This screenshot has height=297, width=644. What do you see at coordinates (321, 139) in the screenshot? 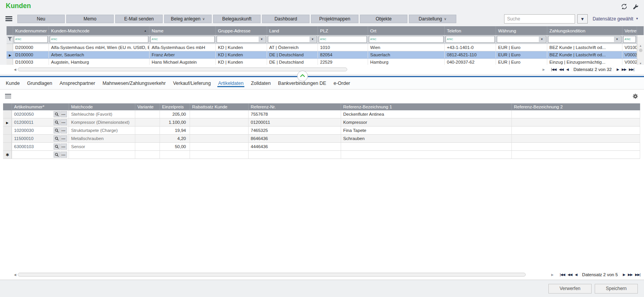
I see `article-row: 11500010•••Metallschrauben4,208646436Sch…` at bounding box center [321, 139].